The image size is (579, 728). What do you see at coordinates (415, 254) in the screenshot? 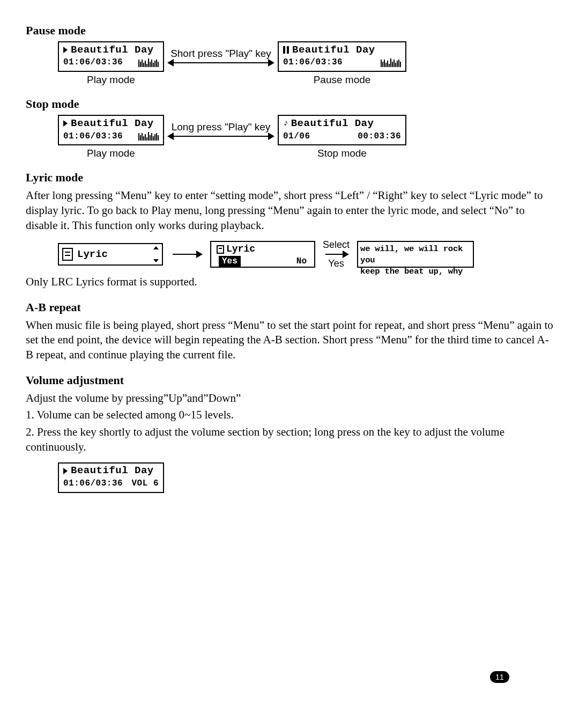
I see `lcd-lyric-display: we will, we will rock you keep the beat …` at bounding box center [415, 254].